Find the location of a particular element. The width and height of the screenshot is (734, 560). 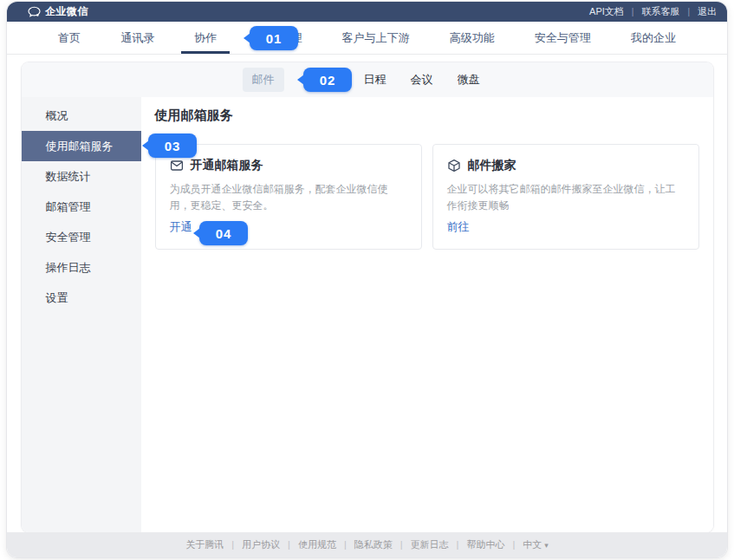

step-badge-01: 01 is located at coordinates (274, 38).